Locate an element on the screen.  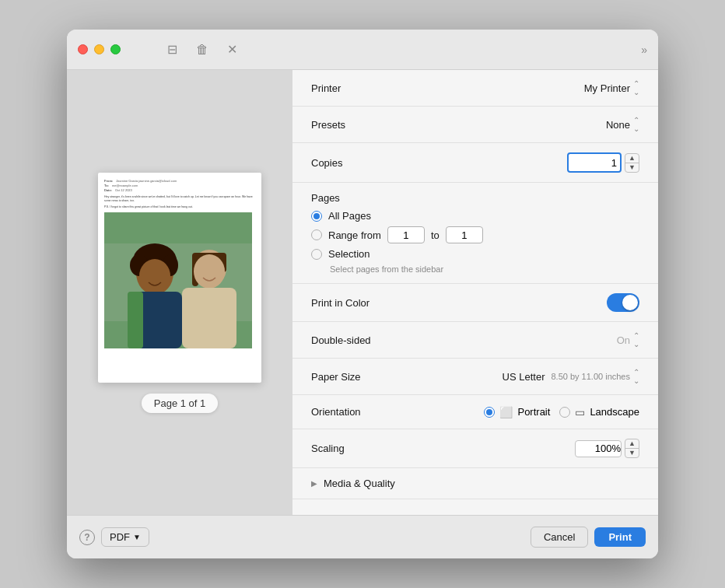
copies-input is located at coordinates (594, 163).